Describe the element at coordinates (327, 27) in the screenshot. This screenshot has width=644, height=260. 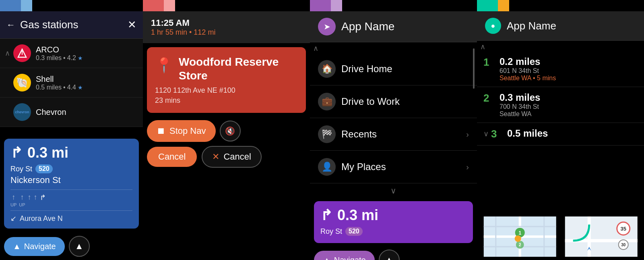
I see `app-icon: ➤` at that location.